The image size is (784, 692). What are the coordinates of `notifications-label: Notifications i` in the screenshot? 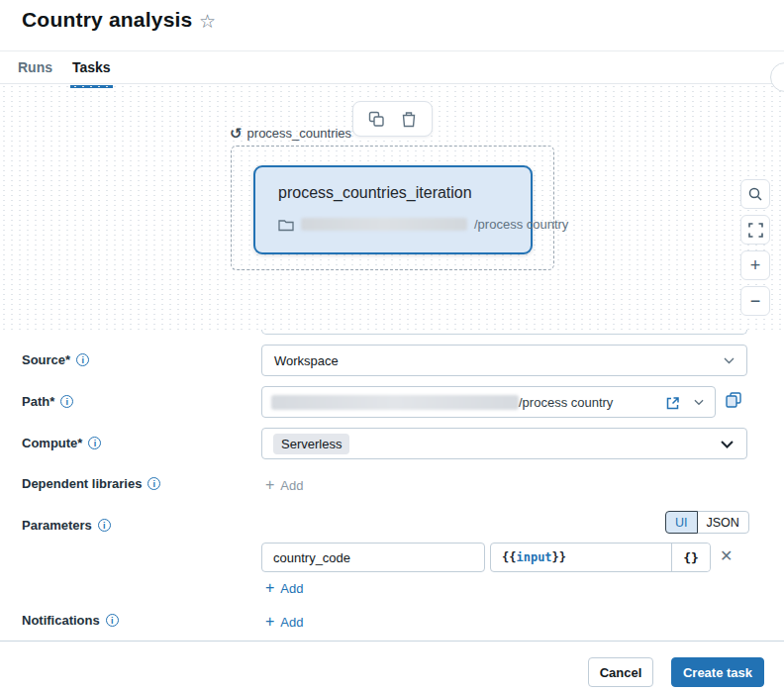 It's located at (70, 620).